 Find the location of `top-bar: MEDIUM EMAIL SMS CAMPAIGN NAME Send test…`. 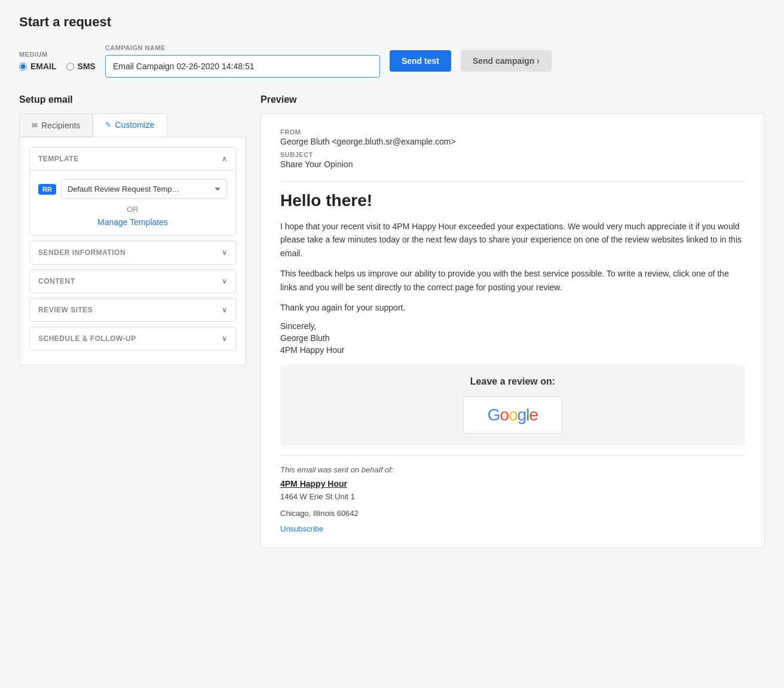

top-bar: MEDIUM EMAIL SMS CAMPAIGN NAME Send test… is located at coordinates (392, 61).